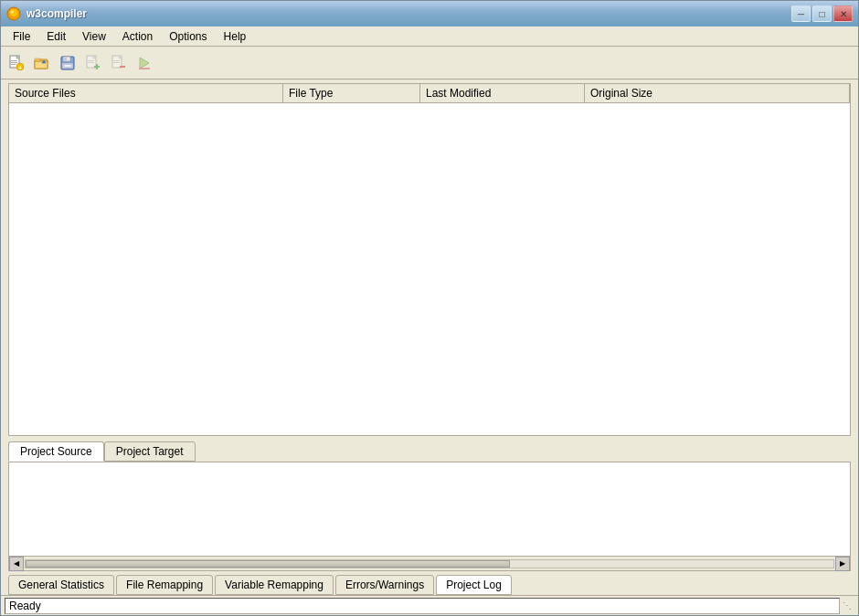  I want to click on menu-bar: File Edit View Action Options Help, so click(430, 37).